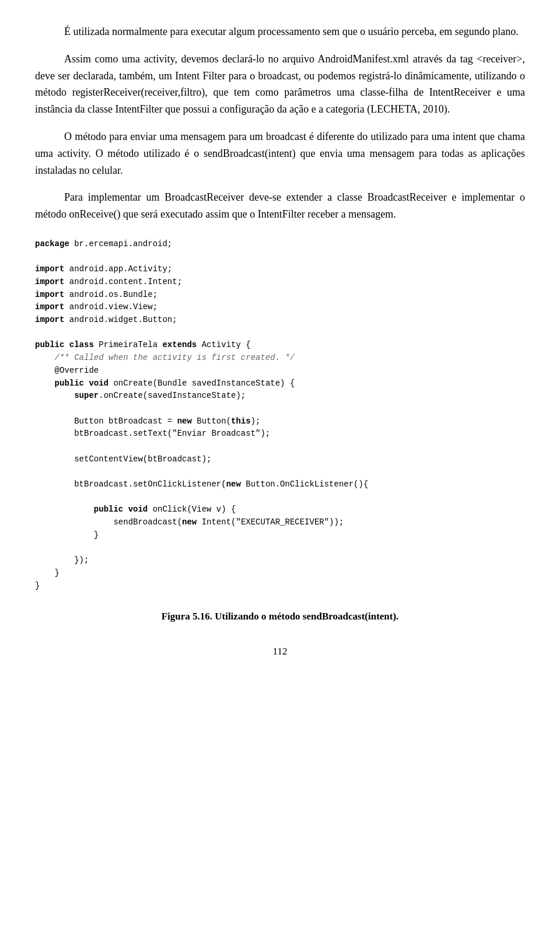 This screenshot has width=560, height=938. I want to click on code-line-8: /** Called when the activity is first cr…, so click(280, 358).